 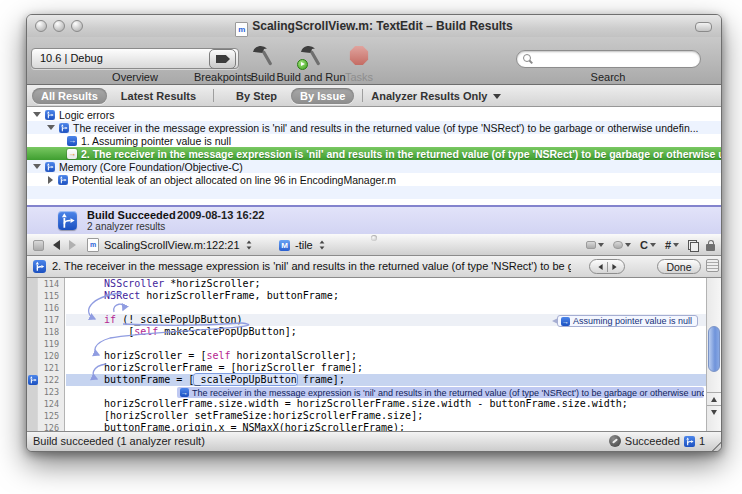 I want to click on split-editor-button, so click(x=712, y=266).